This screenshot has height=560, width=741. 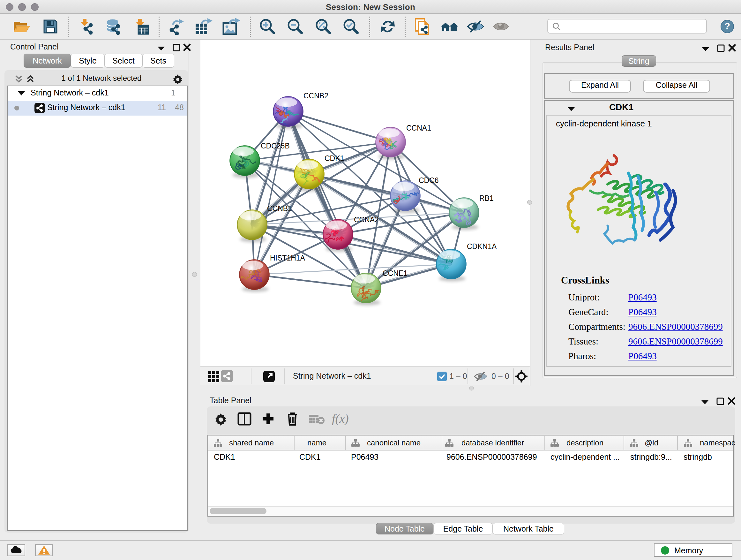 What do you see at coordinates (316, 96) in the screenshot?
I see `svg-text: CCNB2` at bounding box center [316, 96].